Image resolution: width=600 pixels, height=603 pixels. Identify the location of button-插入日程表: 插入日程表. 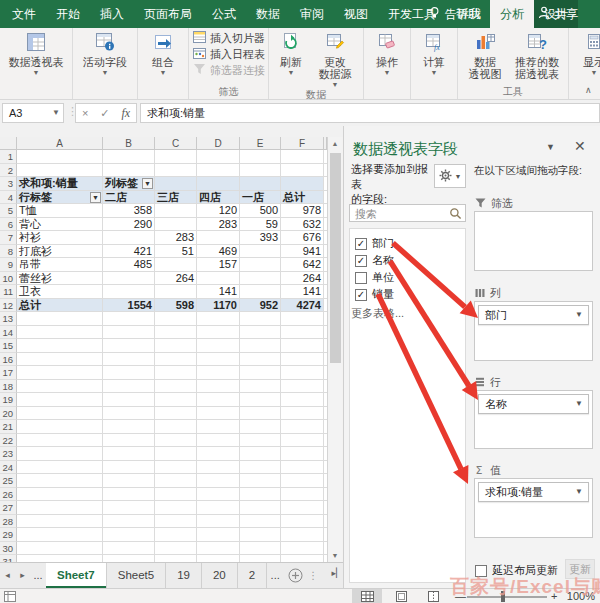
(228, 54).